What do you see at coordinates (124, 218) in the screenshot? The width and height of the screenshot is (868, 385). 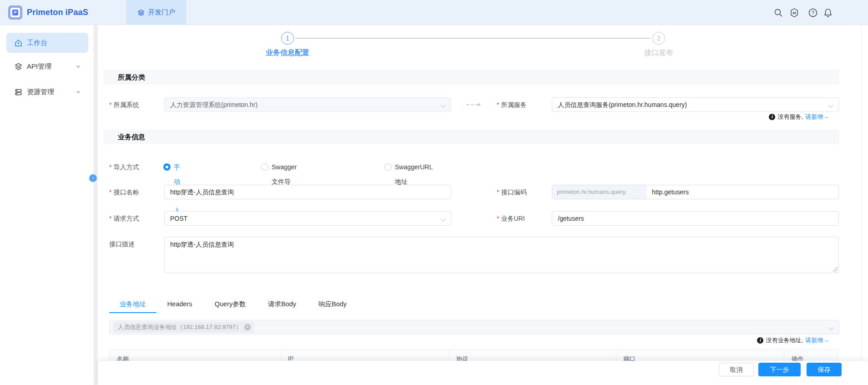 I see `request-method-label: *请求方式` at bounding box center [124, 218].